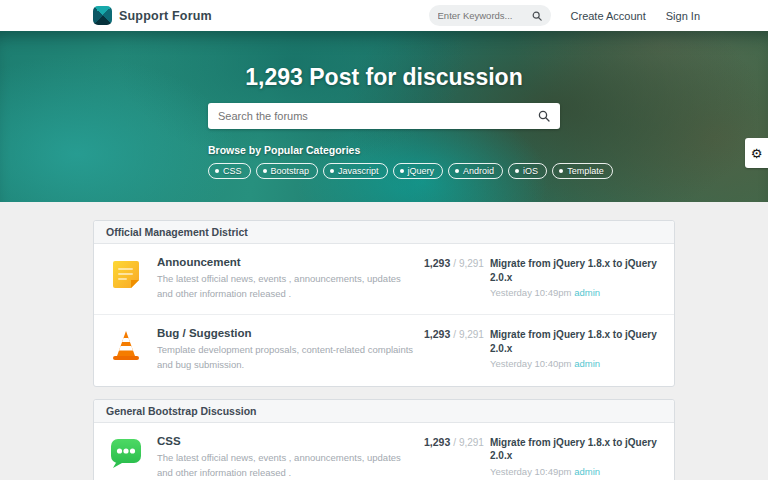  Describe the element at coordinates (384, 350) in the screenshot. I see `forum-row-bug-suggestion: Bug / Suggestion Template development pr…` at that location.